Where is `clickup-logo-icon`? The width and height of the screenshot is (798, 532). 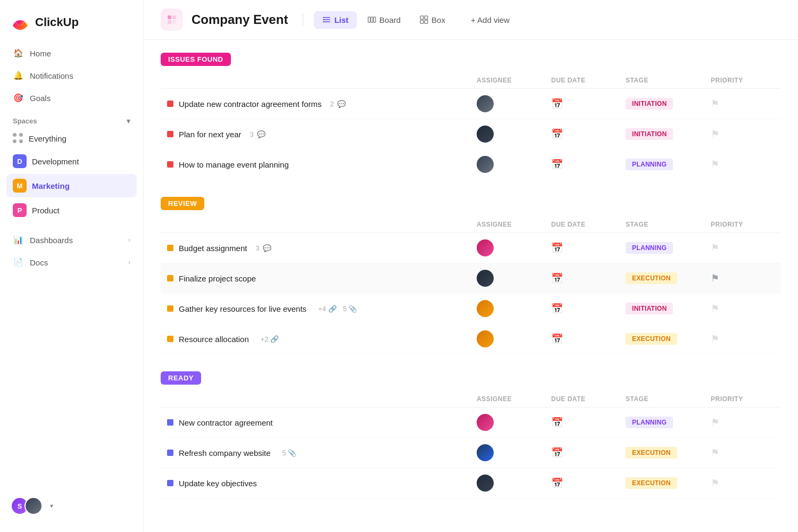
clickup-logo-icon is located at coordinates (20, 22).